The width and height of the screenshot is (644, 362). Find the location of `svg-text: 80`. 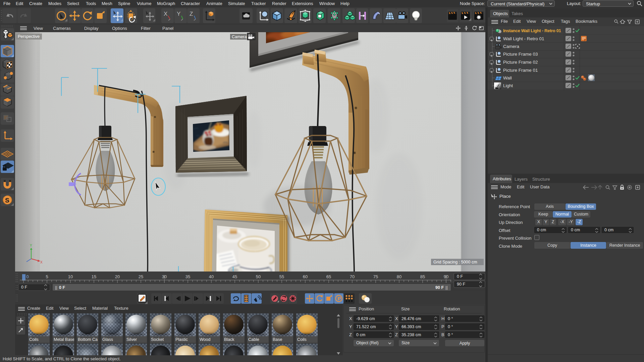

svg-text: 80 is located at coordinates (399, 277).